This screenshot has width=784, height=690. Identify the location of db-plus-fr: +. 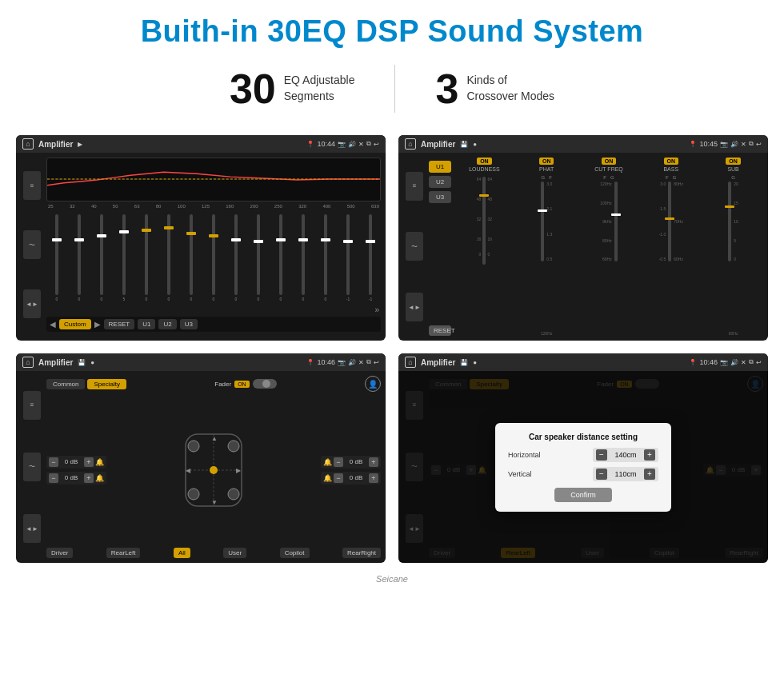
(374, 462).